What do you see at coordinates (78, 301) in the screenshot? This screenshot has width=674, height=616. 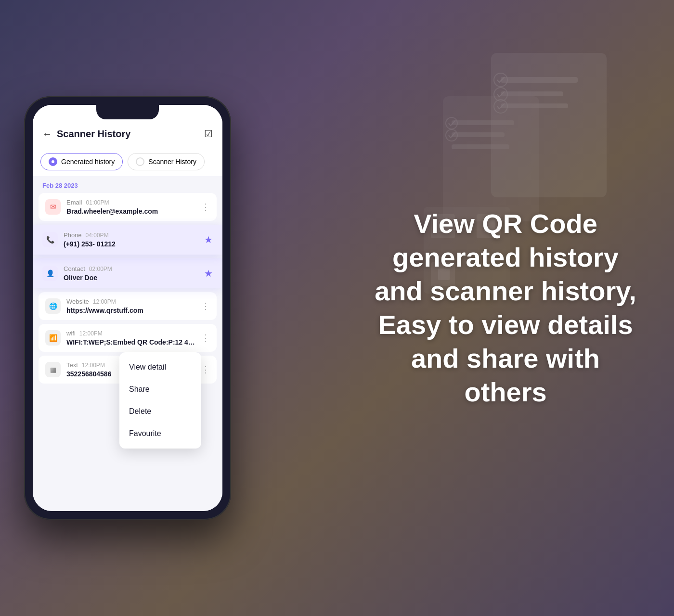 I see `website-type-label: Website` at bounding box center [78, 301].